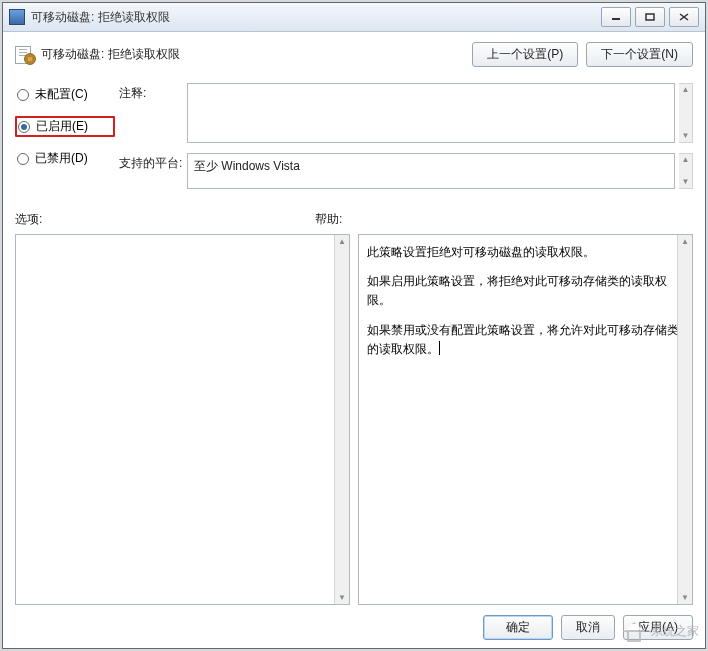  I want to click on platform-label: 支持的平台:, so click(151, 162).